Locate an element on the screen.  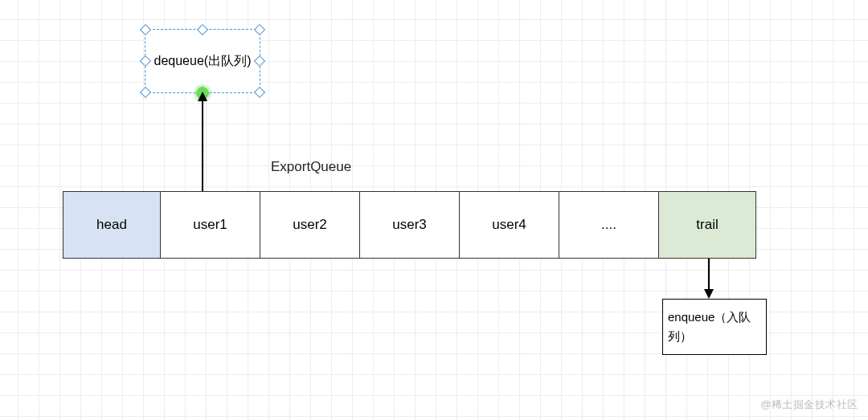
queue-cell-label: user1 is located at coordinates (211, 225).